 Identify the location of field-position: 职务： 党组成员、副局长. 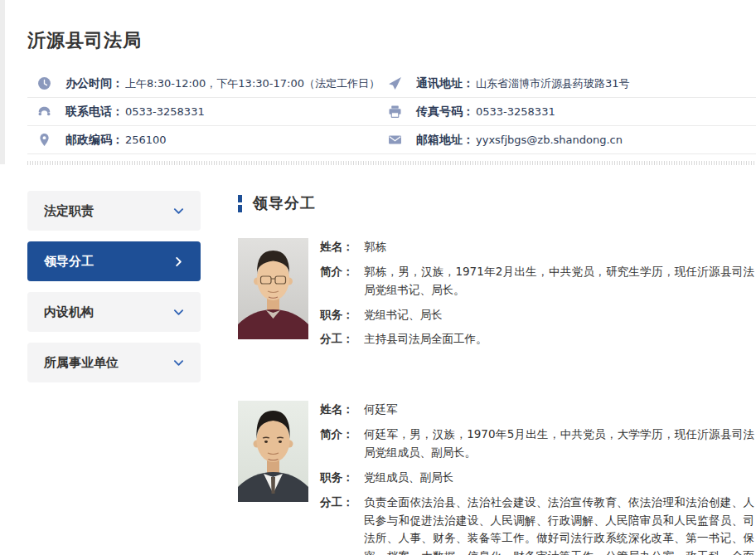
(537, 478).